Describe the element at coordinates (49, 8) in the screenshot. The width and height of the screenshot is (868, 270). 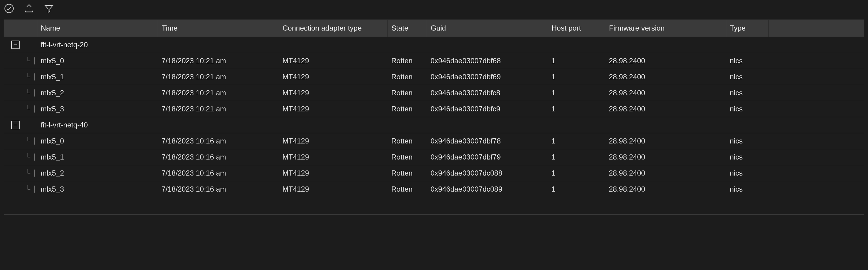
I see `filter-icon` at that location.